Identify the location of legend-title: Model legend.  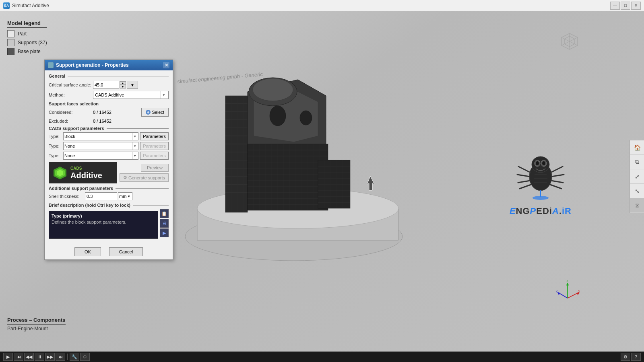
(27, 24).